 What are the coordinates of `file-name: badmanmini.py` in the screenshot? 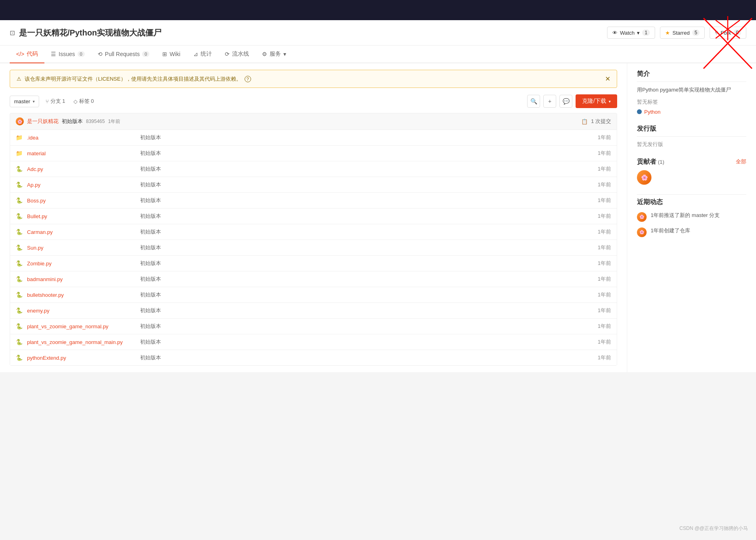 It's located at (84, 279).